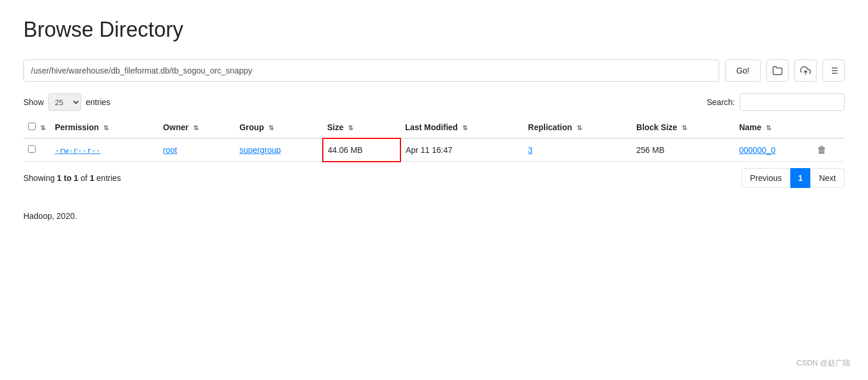  I want to click on showing-text: Showing 1 to 1 of 1 entries, so click(72, 178).